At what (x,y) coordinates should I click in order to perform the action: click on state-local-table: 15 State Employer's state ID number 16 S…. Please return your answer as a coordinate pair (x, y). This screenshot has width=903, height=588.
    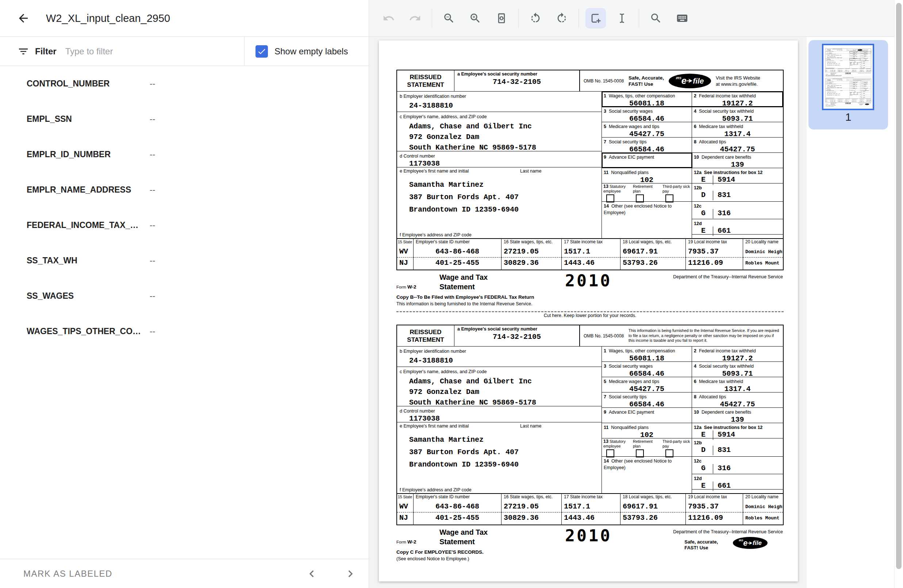
    Looking at the image, I should click on (590, 509).